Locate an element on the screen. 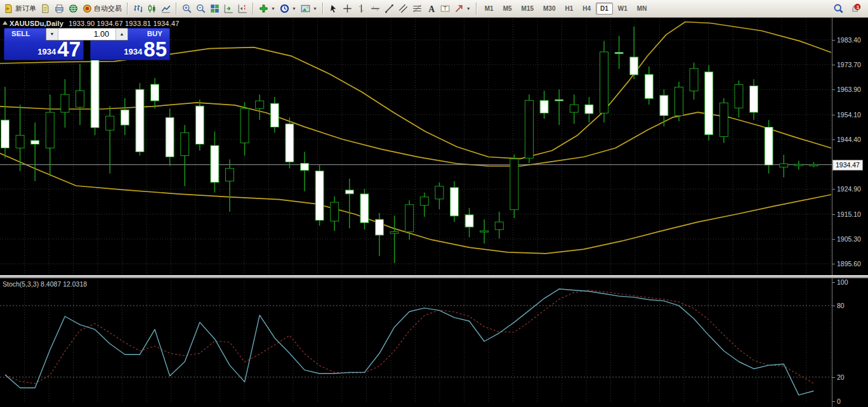  arrows-icon is located at coordinates (459, 9).